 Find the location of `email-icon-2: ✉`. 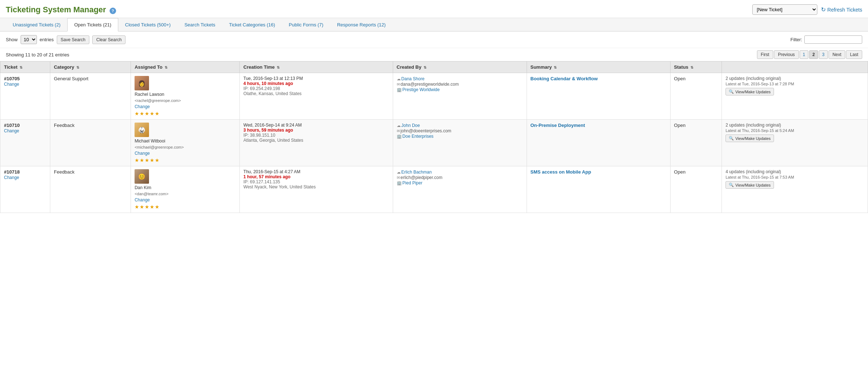

email-icon-2: ✉ is located at coordinates (399, 178).